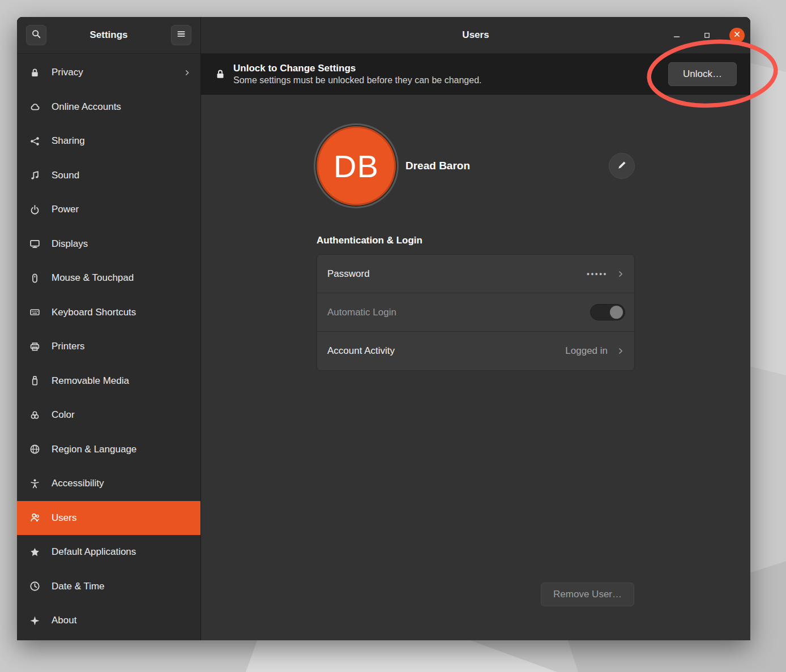 The image size is (786, 672). I want to click on unlock-infobar: Unlock to Change Settings Some settings …, so click(476, 74).